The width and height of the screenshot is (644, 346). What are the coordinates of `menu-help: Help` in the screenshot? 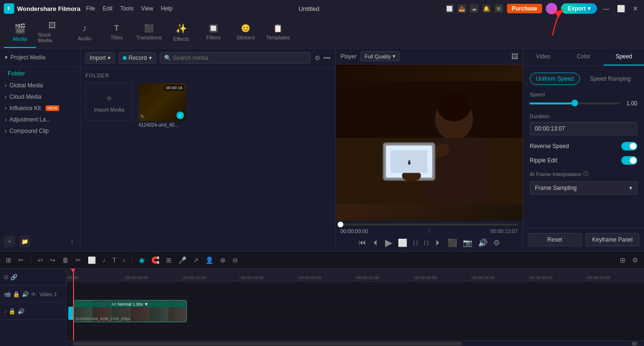 It's located at (167, 9).